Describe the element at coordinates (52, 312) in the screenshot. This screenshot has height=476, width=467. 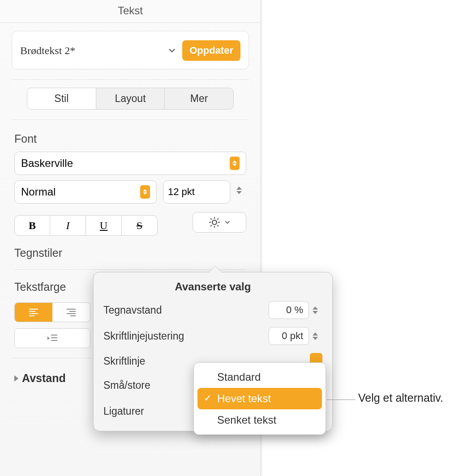
I see `alignment-group` at that location.